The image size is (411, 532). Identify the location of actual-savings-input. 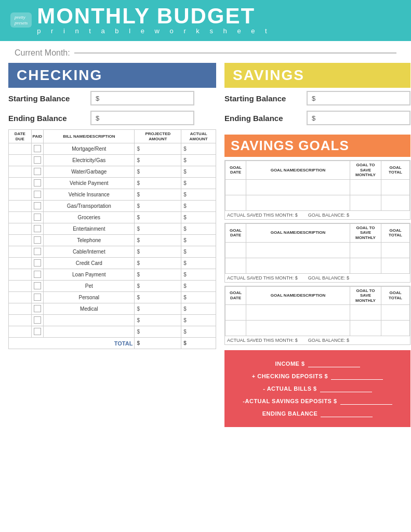
(366, 401).